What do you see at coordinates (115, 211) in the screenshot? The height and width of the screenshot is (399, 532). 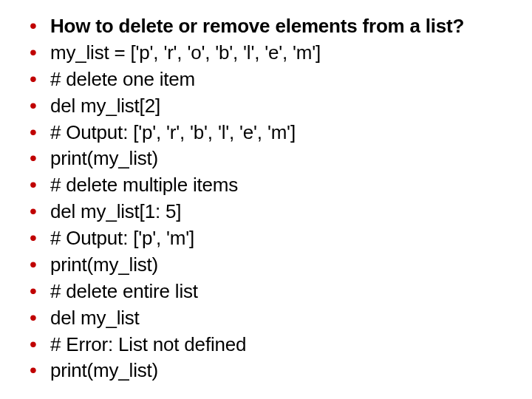 I see `list-item-text: del my_list[1: 5]` at bounding box center [115, 211].